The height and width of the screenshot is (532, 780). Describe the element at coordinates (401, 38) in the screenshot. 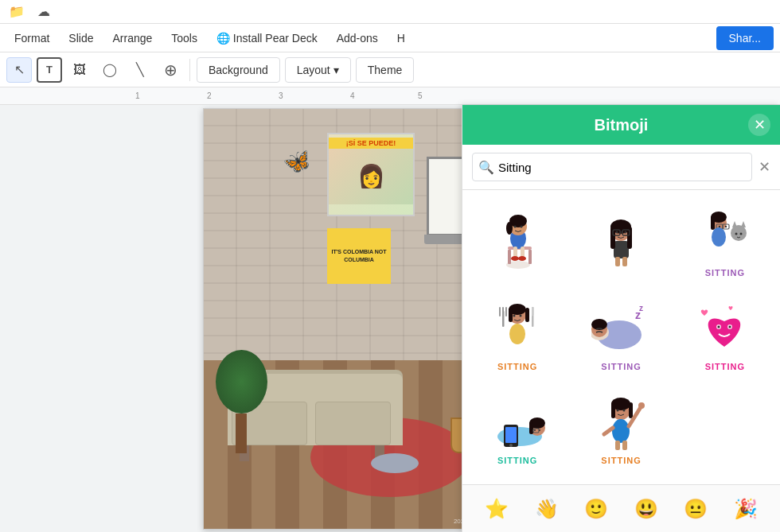

I see `menu-help: H` at that location.